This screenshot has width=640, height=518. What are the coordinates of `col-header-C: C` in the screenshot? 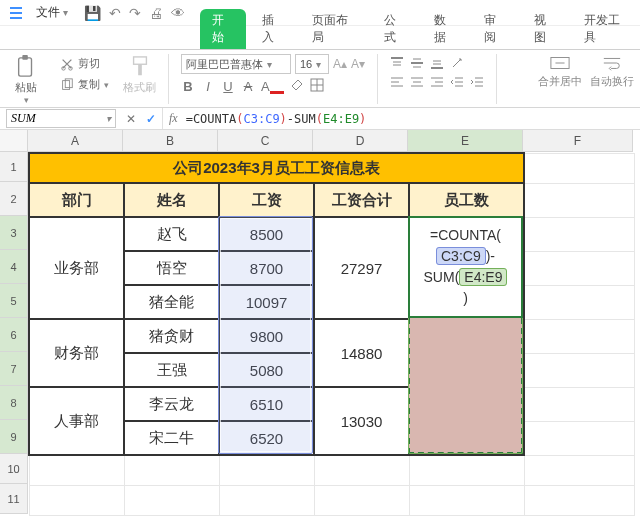 It's located at (266, 141).